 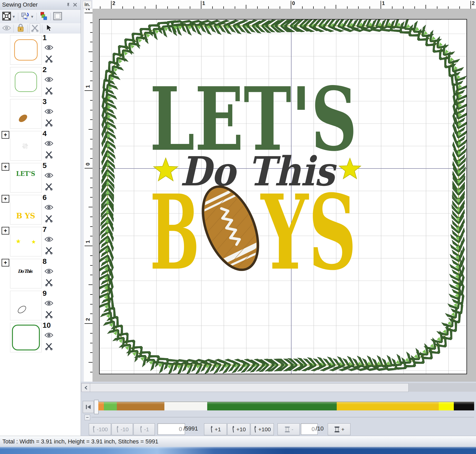 I want to click on stitch-forward-100-button: +100, so click(x=262, y=429).